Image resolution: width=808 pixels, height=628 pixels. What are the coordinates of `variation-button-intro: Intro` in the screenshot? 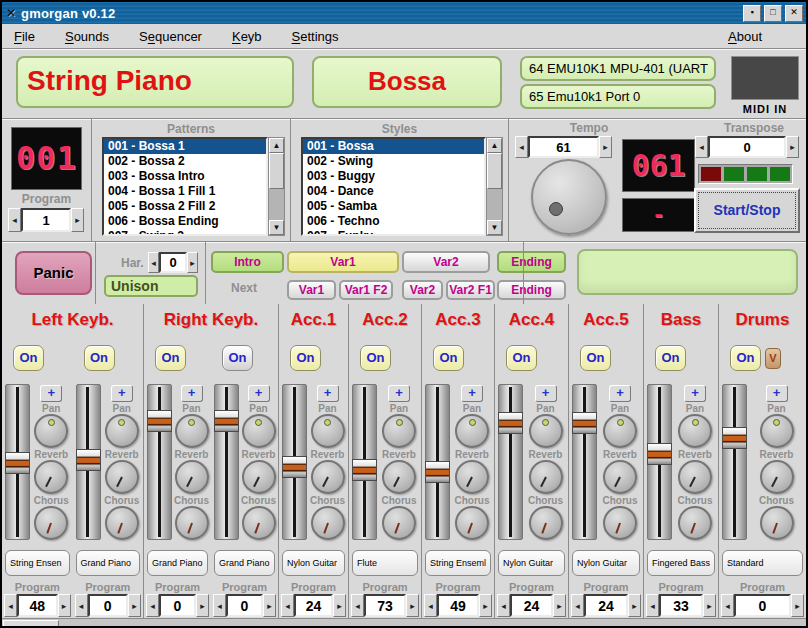 It's located at (248, 262).